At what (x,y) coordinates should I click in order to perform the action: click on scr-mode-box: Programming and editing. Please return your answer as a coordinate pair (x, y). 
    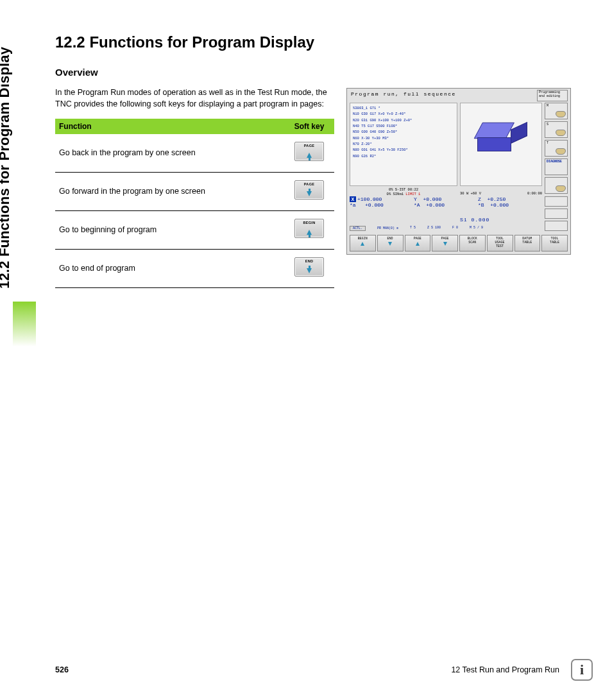
    Looking at the image, I should click on (552, 96).